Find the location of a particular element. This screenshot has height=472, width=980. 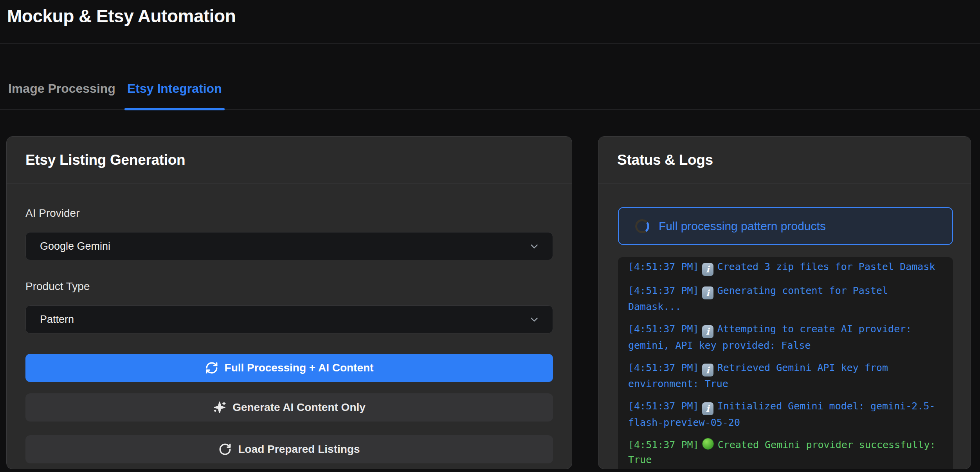

tab-bar: Image Processing Etsy Integration is located at coordinates (490, 95).